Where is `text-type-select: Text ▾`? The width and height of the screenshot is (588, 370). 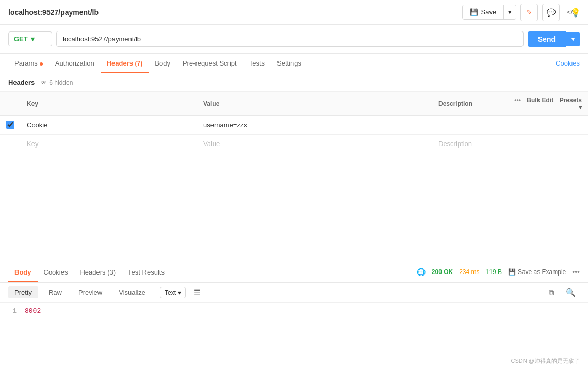
text-type-select: Text ▾ is located at coordinates (173, 293).